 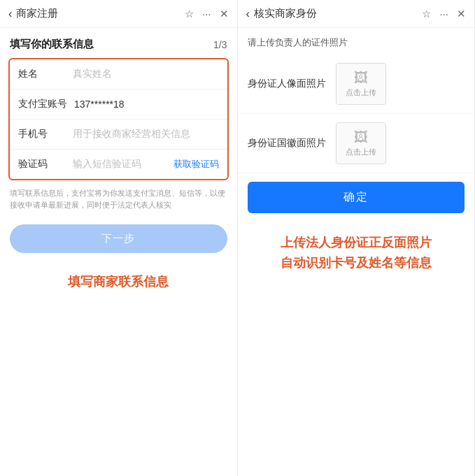 What do you see at coordinates (119, 239) in the screenshot?
I see `next-step-button: 下一步` at bounding box center [119, 239].